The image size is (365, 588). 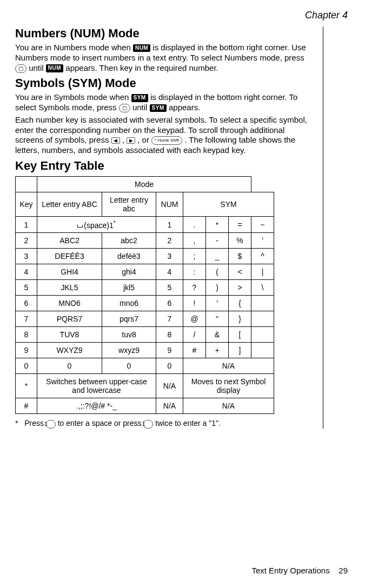 I want to click on table-cell-lower: wxyz9, so click(x=129, y=350).